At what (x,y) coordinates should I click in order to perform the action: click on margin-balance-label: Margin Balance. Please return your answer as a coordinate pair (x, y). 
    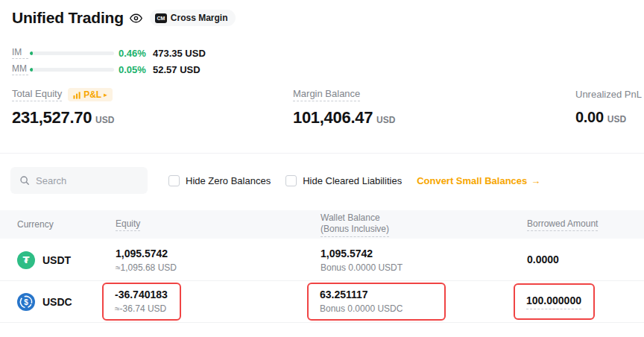
    Looking at the image, I should click on (326, 95).